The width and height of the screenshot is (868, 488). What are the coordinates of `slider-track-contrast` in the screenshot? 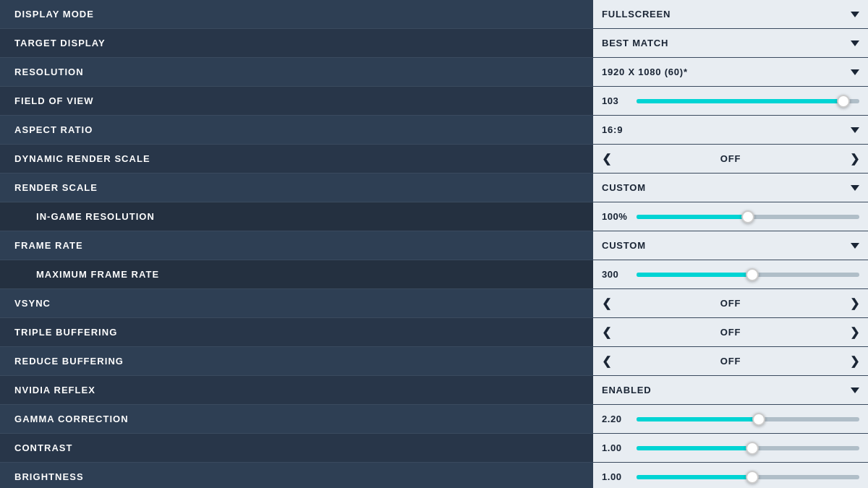 It's located at (748, 448).